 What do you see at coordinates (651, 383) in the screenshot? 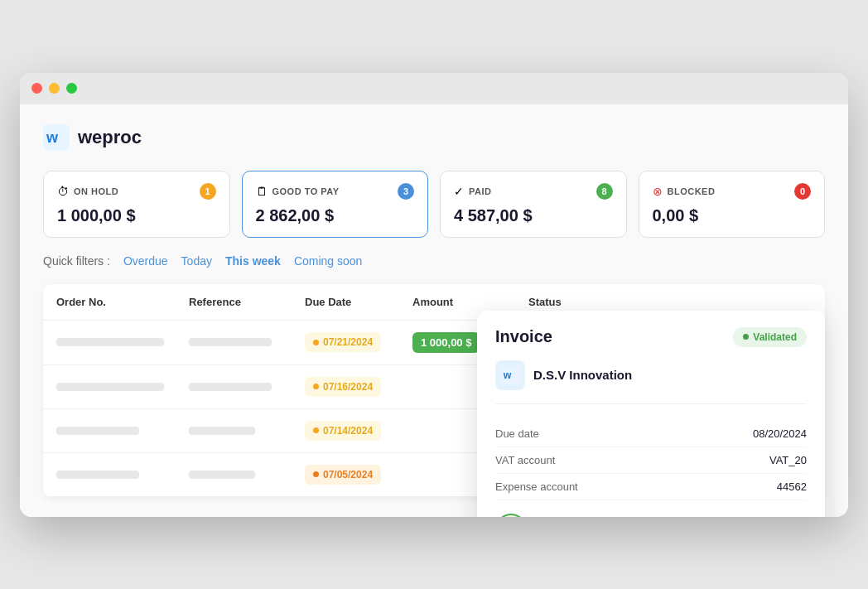
I see `company-row: w D.S.V Innovation` at bounding box center [651, 383].